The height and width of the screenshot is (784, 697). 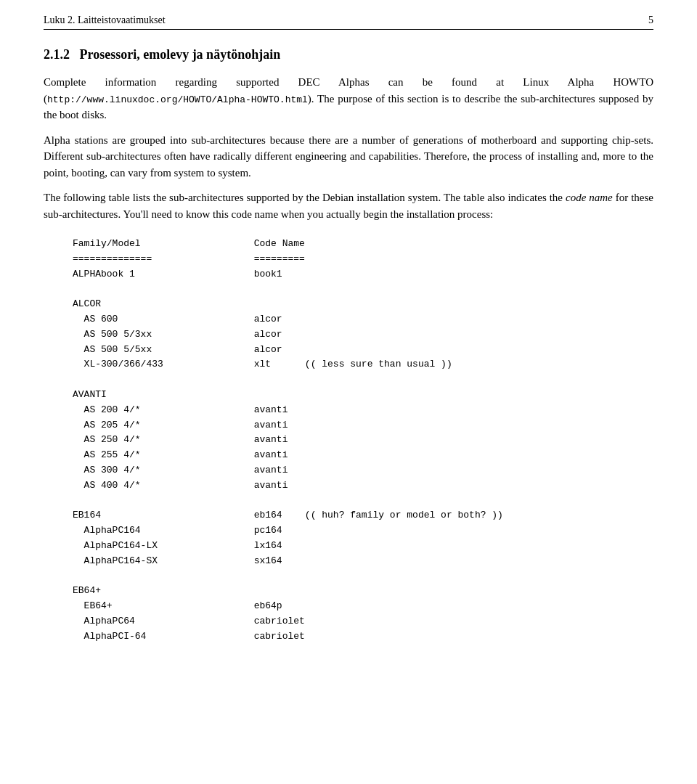 I want to click on paragraph-2: Alpha stations are grouped into sub-arch…, so click(x=348, y=157).